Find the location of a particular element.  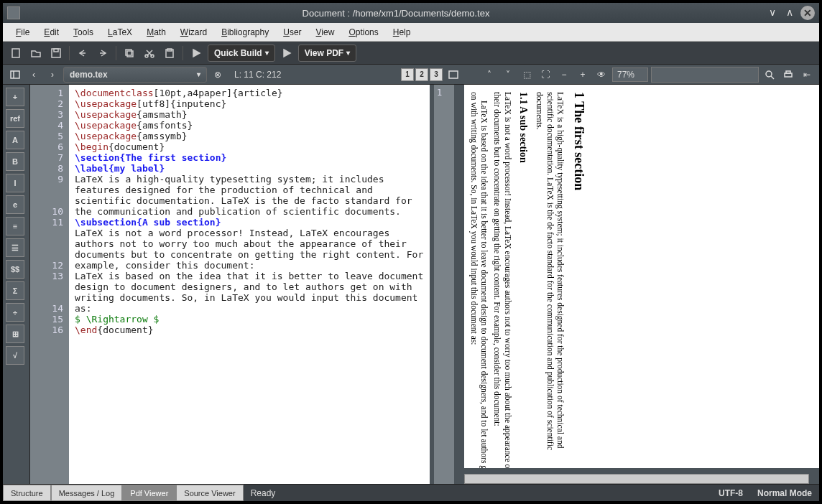

redo-icon is located at coordinates (103, 53).